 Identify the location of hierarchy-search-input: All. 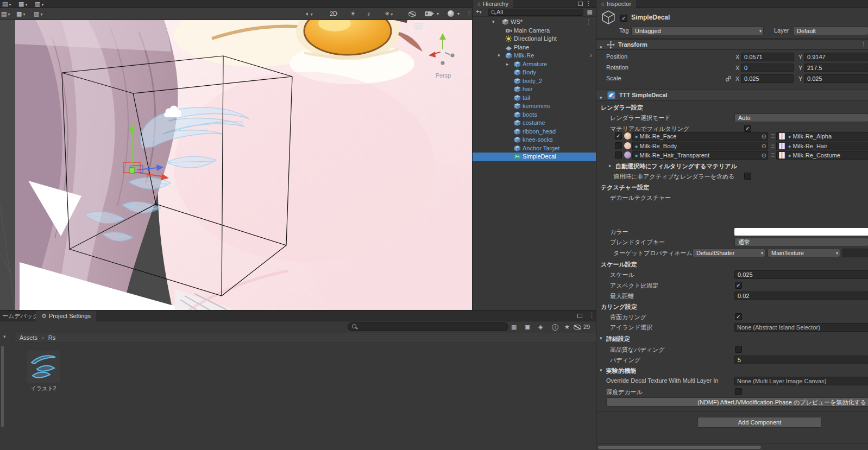
(536, 12).